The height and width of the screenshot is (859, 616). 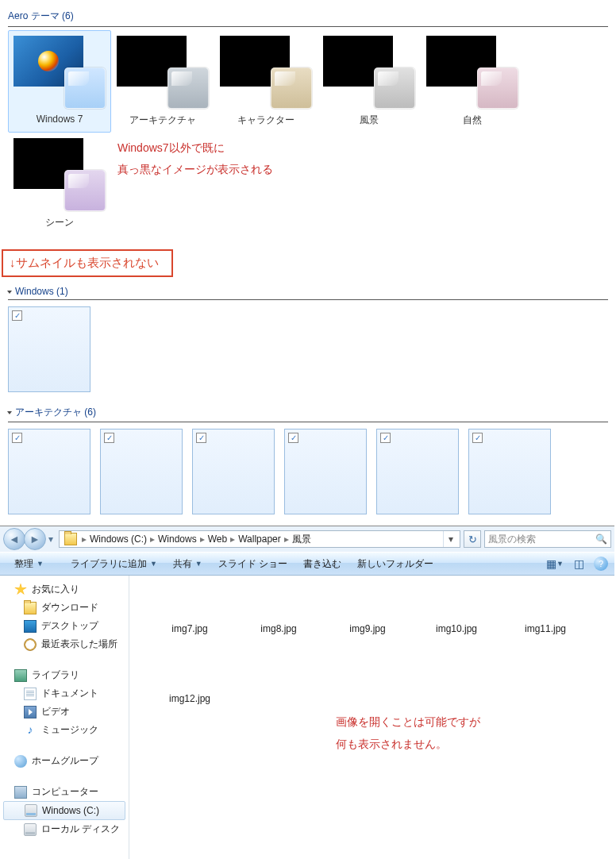 I want to click on nav-history-dropdown: ▾, so click(x=51, y=539).